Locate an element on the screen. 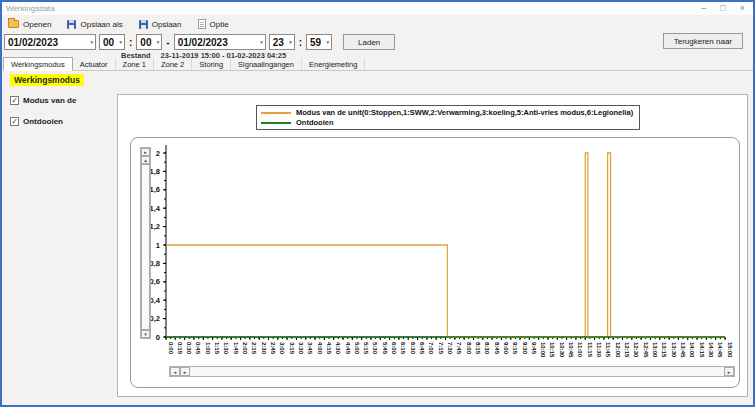 The width and height of the screenshot is (755, 407). toolbar-button-label: Opslaan als is located at coordinates (101, 24).